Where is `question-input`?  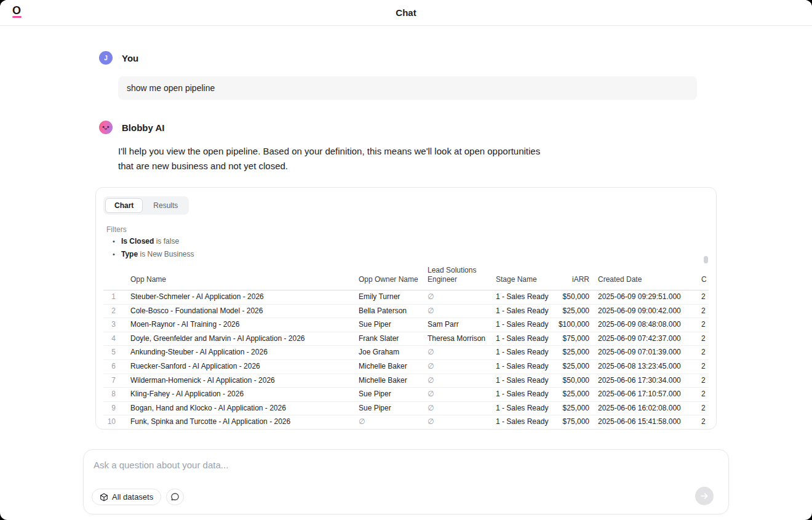
question-input is located at coordinates (370, 465).